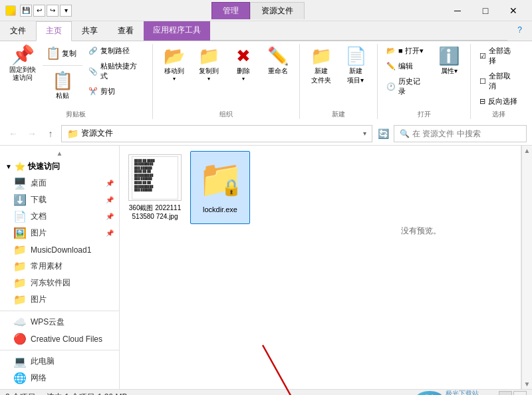  What do you see at coordinates (499, 76) in the screenshot?
I see `select-group-inner: ☑ 全部选择 ☐ 全部取消 ⊟ 反向选择` at bounding box center [499, 76].